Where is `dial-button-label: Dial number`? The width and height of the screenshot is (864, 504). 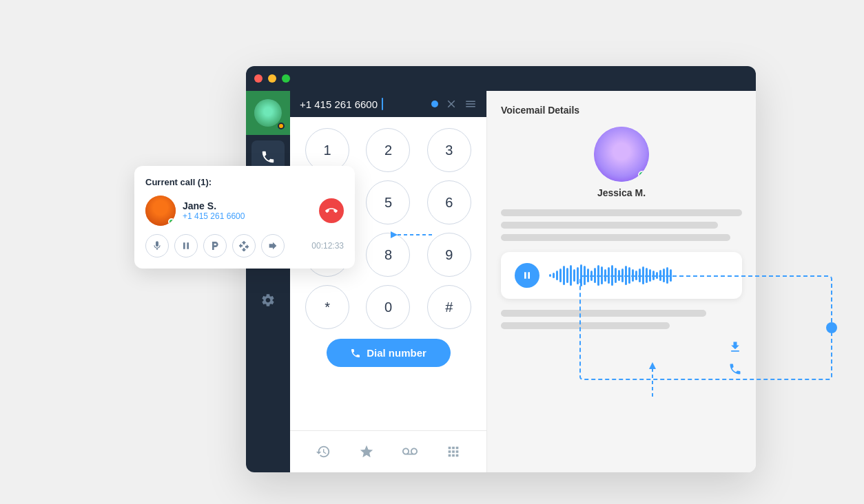 dial-button-label: Dial number is located at coordinates (397, 353).